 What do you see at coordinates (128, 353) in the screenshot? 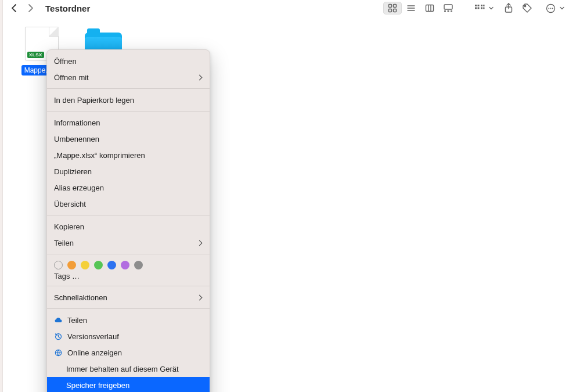
I see `menu-onedrive-online: Online anzeigen` at bounding box center [128, 353].